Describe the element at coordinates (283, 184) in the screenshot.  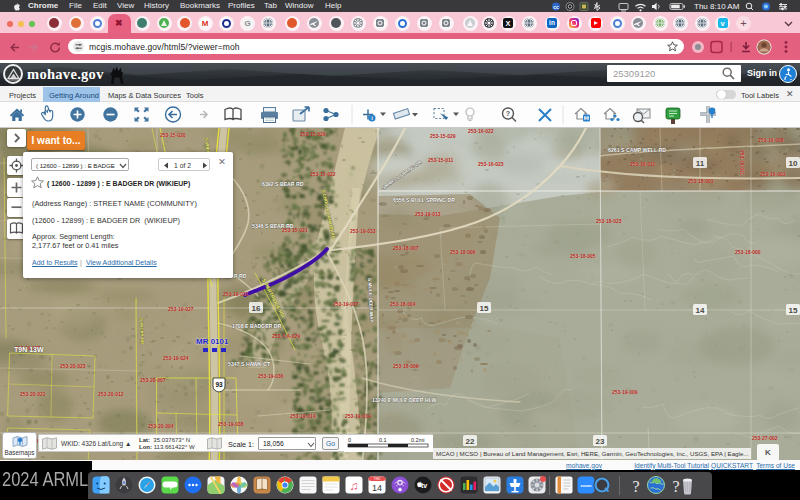
I see `svg-text: 6392 S BEAR RD` at that location.